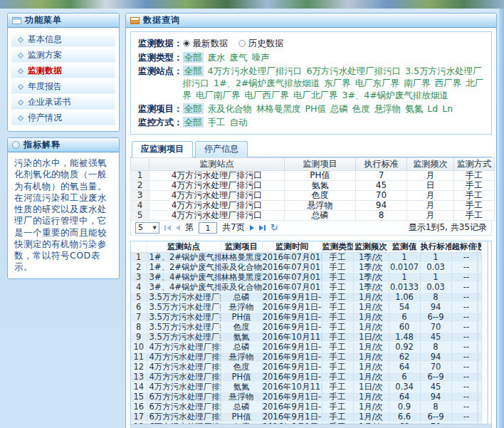 Image resolution: width=504 pixels, height=428 pixels. What do you see at coordinates (306, 367) in the screenshot?
I see `table-row: 124万方污水处理厂排污口色度2016年9月1日-手工1月/次6470--` at bounding box center [306, 367].